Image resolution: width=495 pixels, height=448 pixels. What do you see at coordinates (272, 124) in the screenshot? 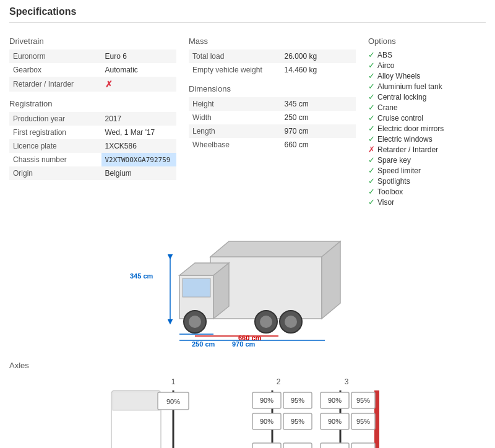
I see `dimensions-table: Height345 cmWidth250 cmLength970 cmWheel…` at bounding box center [272, 124].